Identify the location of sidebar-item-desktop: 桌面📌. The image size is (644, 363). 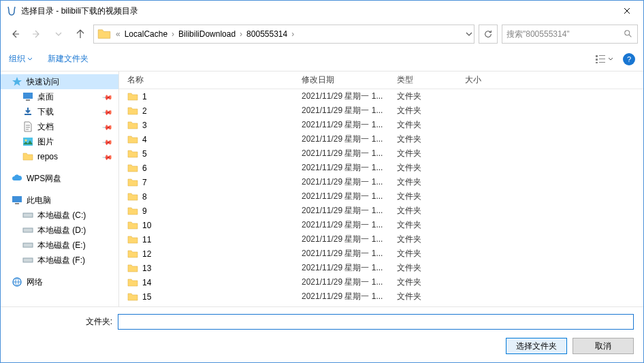
(60, 97).